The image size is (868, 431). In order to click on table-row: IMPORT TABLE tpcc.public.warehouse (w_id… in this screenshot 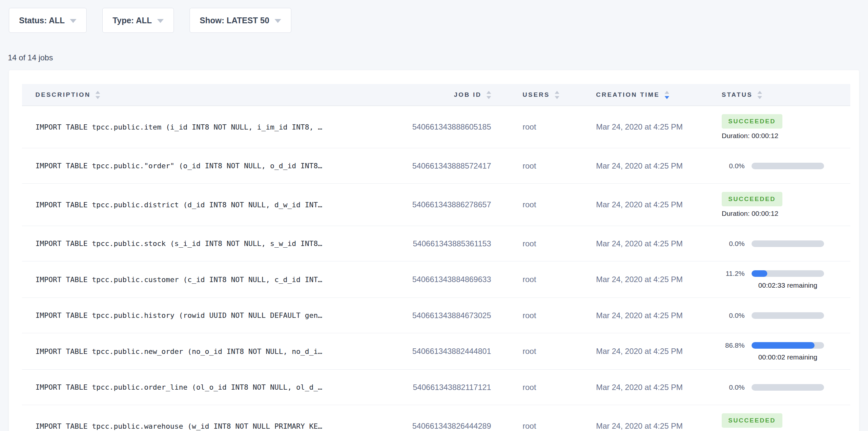, I will do `click(436, 418)`.